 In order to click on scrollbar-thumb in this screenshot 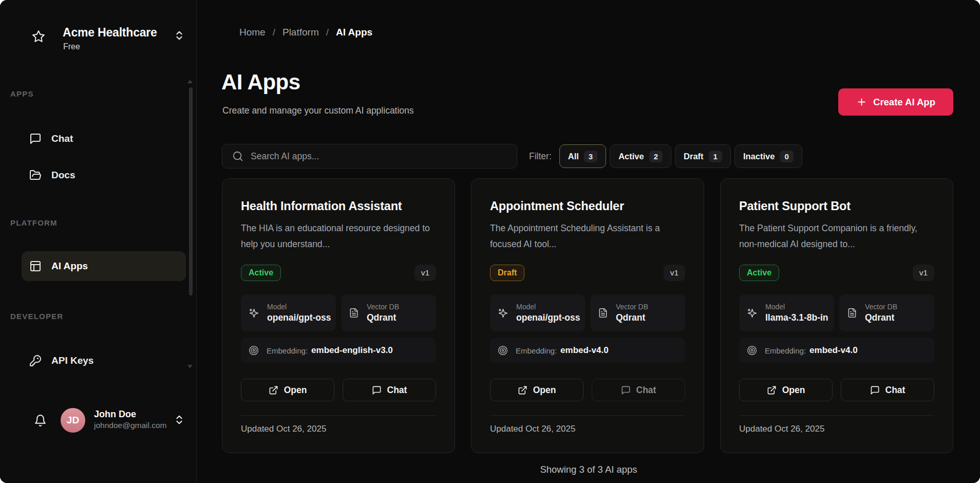, I will do `click(191, 191)`.